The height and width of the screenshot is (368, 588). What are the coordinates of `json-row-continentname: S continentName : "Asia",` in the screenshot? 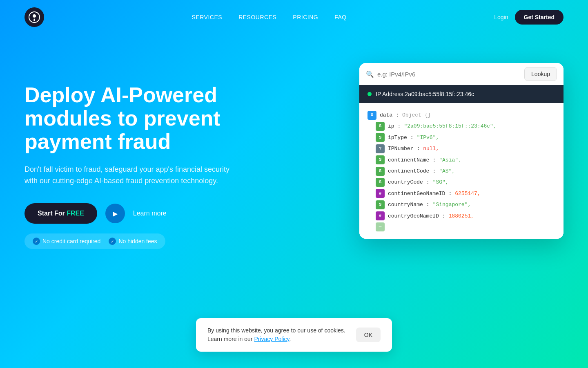 It's located at (461, 160).